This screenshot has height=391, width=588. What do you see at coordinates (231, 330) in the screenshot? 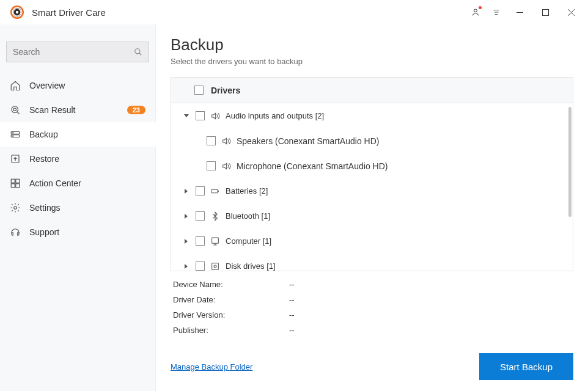
I see `publisher-label: Publisher:` at bounding box center [231, 330].